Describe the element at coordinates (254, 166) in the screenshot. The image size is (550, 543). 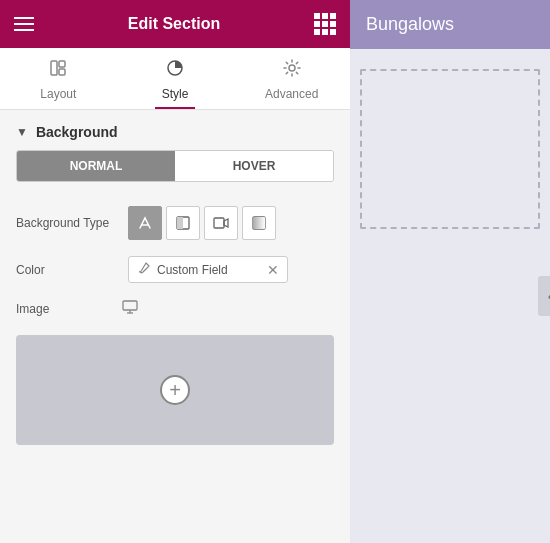
I see `hover-toggle-button: HOVER` at that location.